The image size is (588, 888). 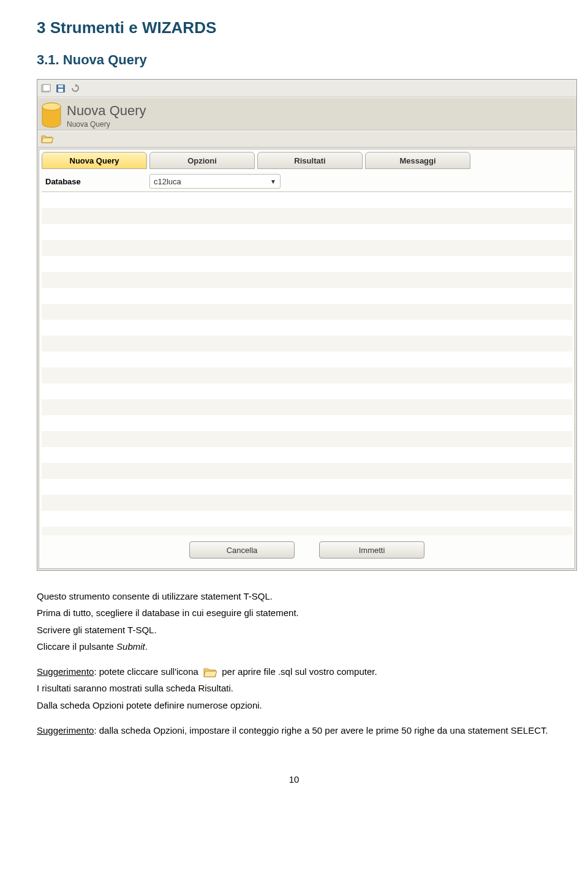 What do you see at coordinates (75, 88) in the screenshot?
I see `refresh-icon` at bounding box center [75, 88].